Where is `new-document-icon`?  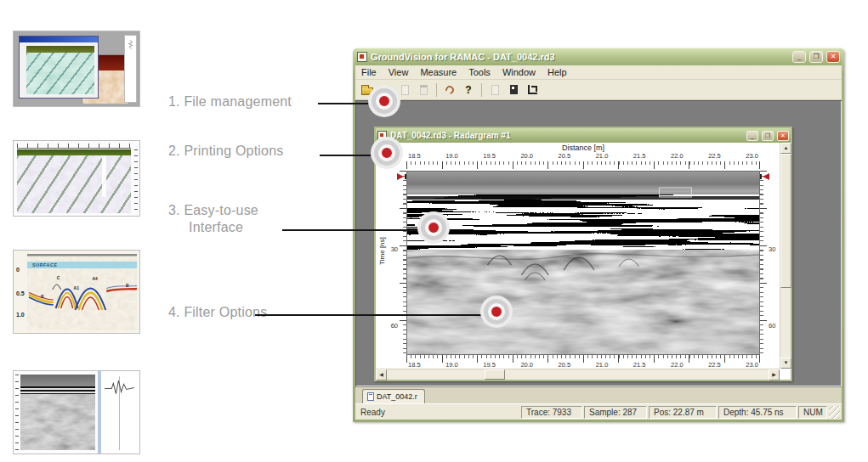 new-document-icon is located at coordinates (495, 90).